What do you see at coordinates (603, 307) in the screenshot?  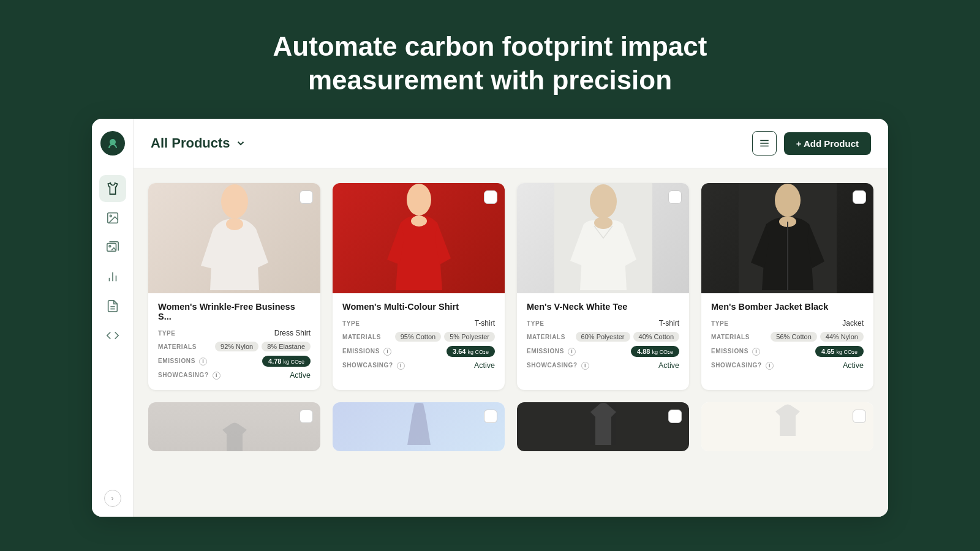 I see `product-name-3: Men's V-Neck White Tee` at bounding box center [603, 307].